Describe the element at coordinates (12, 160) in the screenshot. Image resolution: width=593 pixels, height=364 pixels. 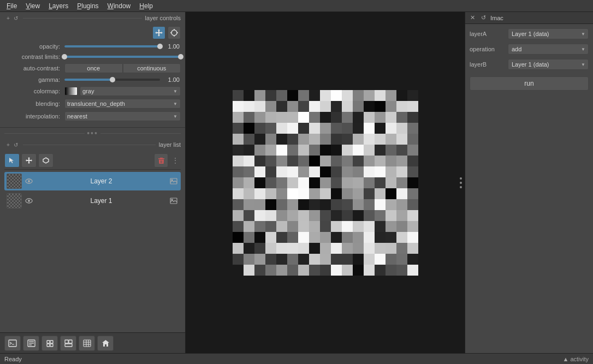
I see `select-tool-btn` at that location.